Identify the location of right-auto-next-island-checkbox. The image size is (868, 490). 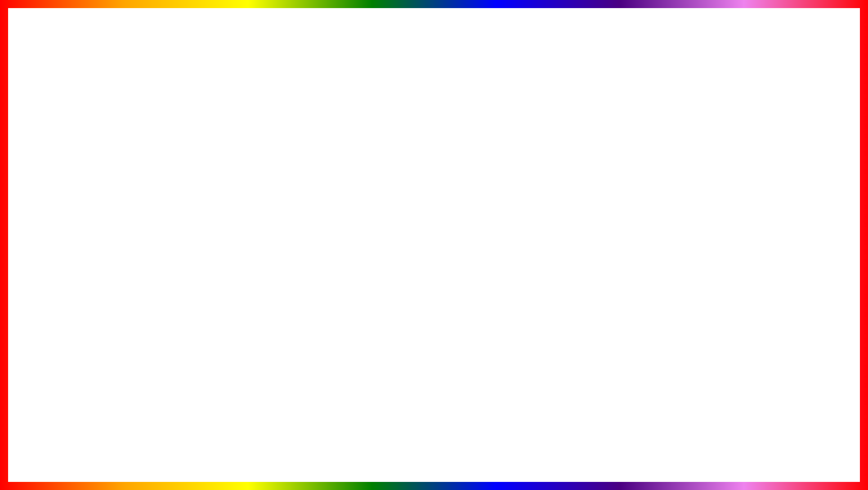
(818, 226).